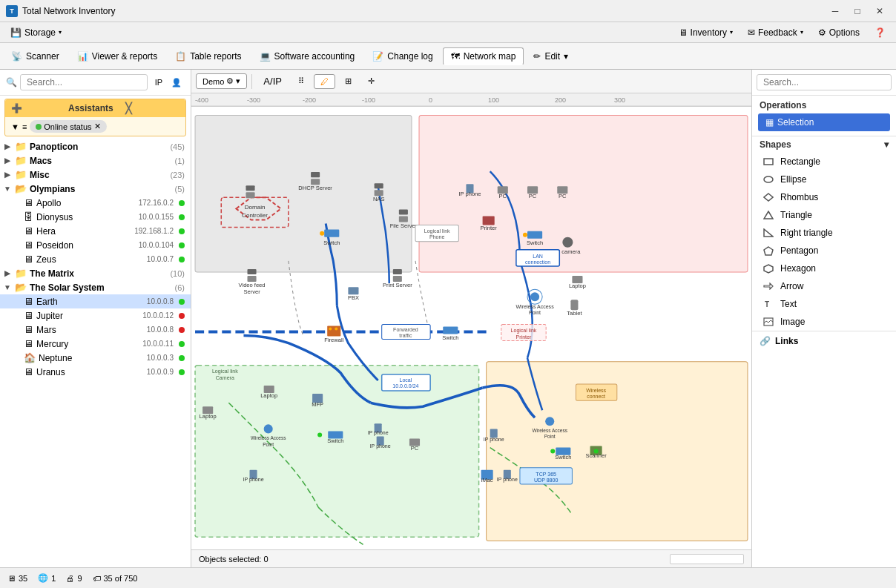  Describe the element at coordinates (550, 56) in the screenshot. I see `tab-edit: ✏ Edit ▾` at that location.